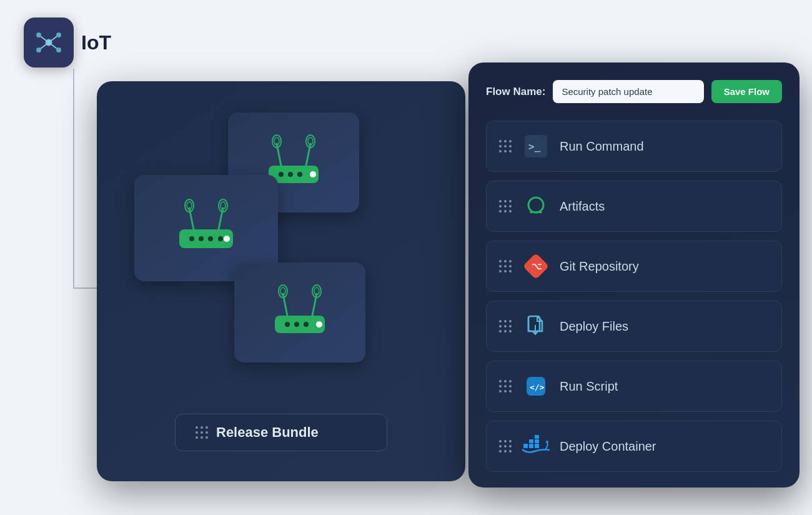  Describe the element at coordinates (594, 326) in the screenshot. I see `deploy-files-label: Deploy Files` at that location.